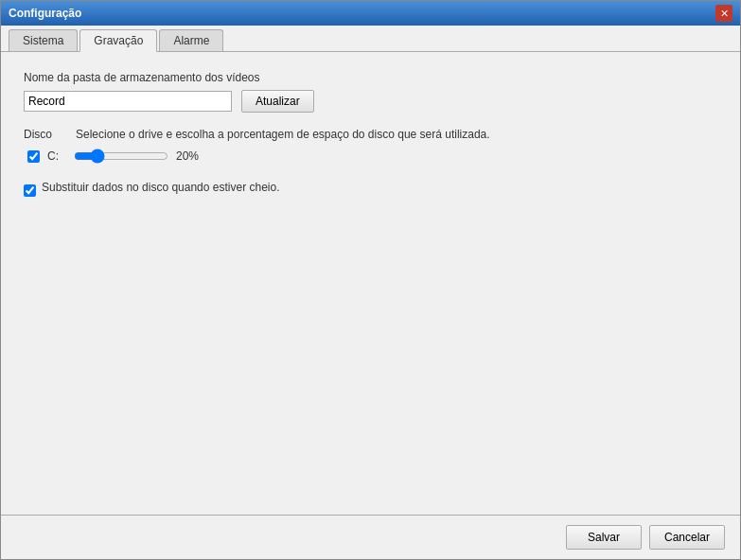 Image resolution: width=741 pixels, height=560 pixels. What do you see at coordinates (191, 40) in the screenshot?
I see `tab-alarme: Alarme` at bounding box center [191, 40].